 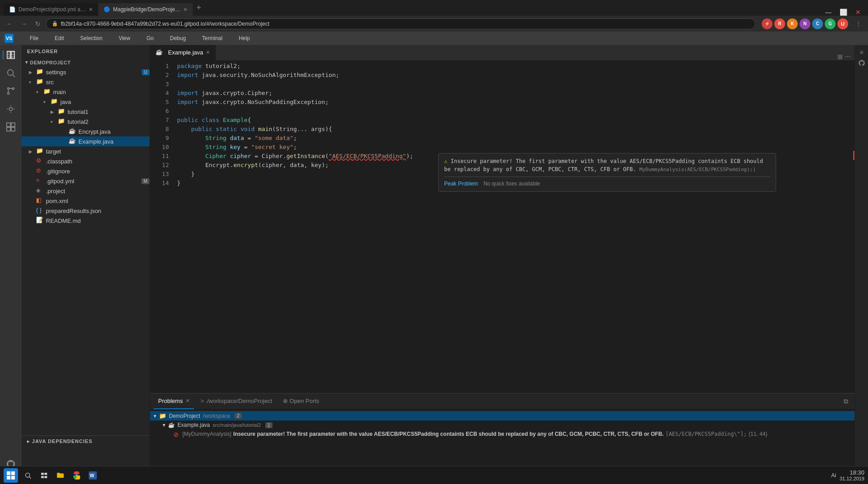 What do you see at coordinates (98, 211) in the screenshot?
I see `prepared-label: preparedResults.json` at bounding box center [98, 211].